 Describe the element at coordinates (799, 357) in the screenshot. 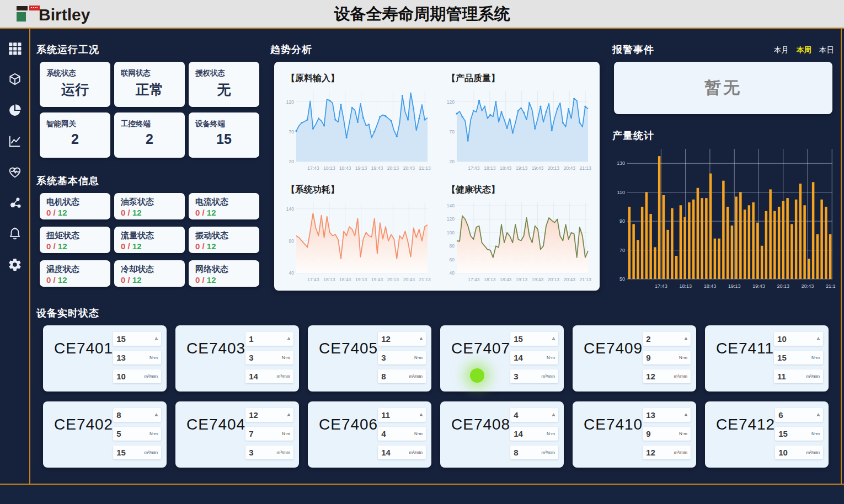

I see `device-metric-row: 15 N·m` at that location.